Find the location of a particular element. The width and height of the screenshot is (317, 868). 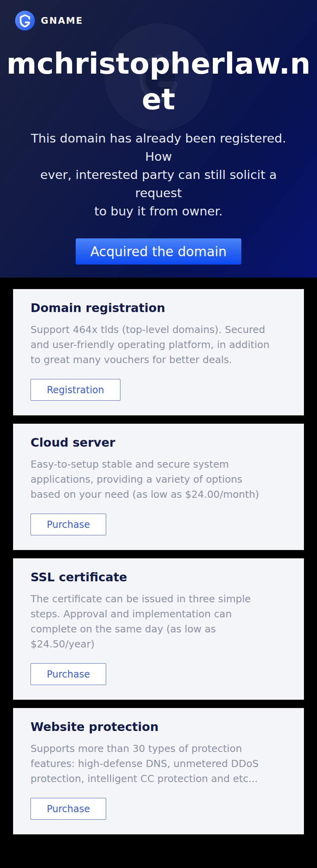

service-card-description: Support 464x tlds (top-level domains). S… is located at coordinates (158, 345).